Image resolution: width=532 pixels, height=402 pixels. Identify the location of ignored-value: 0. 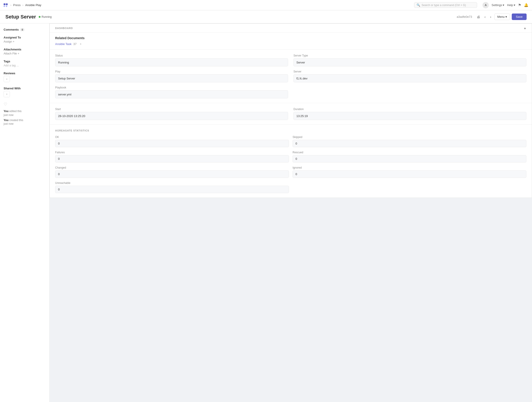
(409, 174).